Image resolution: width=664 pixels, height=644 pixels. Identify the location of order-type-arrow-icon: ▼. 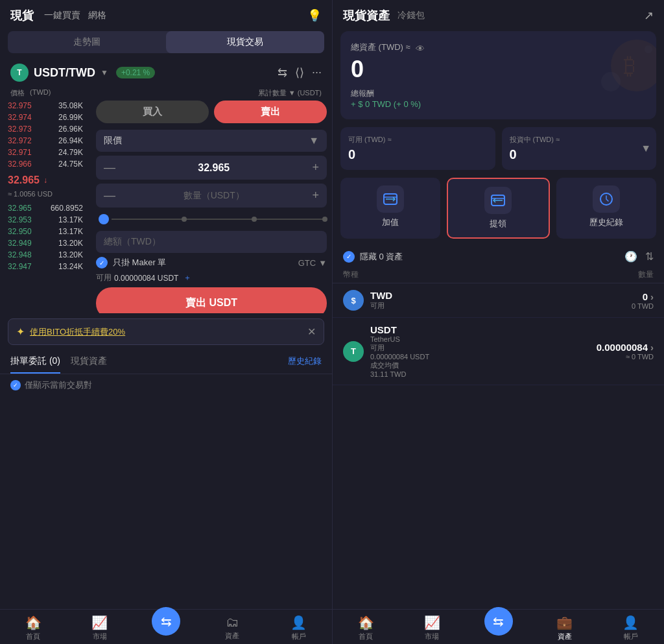
(314, 141).